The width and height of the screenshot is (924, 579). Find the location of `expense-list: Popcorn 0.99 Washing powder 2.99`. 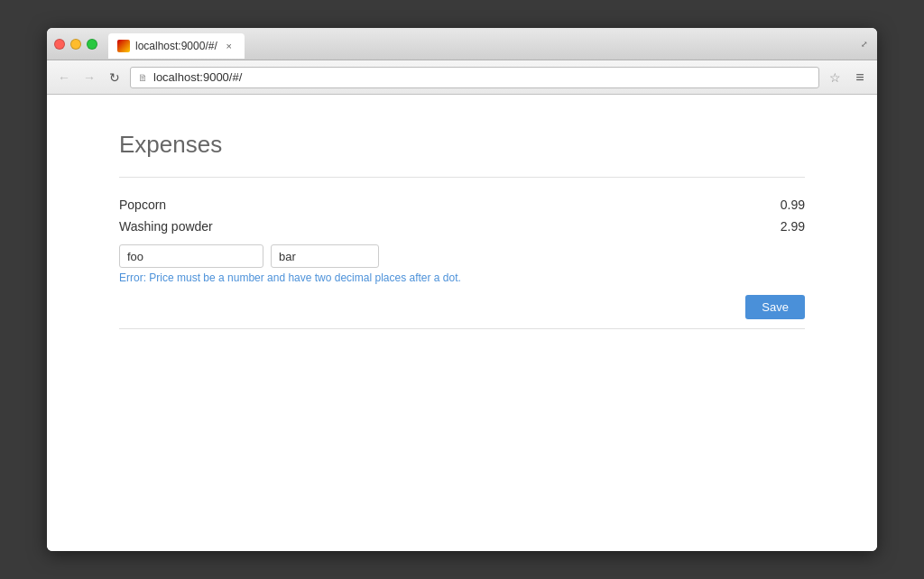

expense-list: Popcorn 0.99 Washing powder 2.99 is located at coordinates (462, 216).